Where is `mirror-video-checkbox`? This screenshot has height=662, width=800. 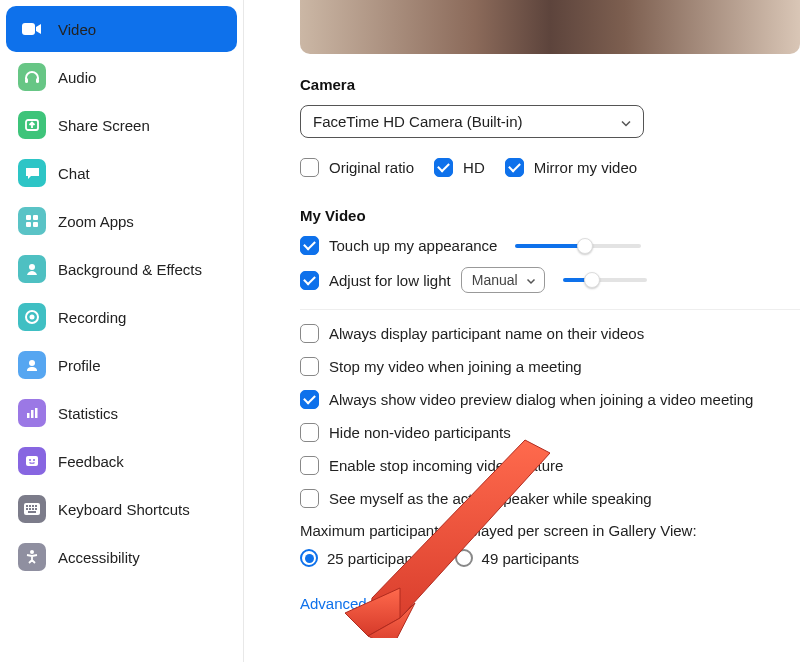
mirror-video-checkbox is located at coordinates (514, 168).